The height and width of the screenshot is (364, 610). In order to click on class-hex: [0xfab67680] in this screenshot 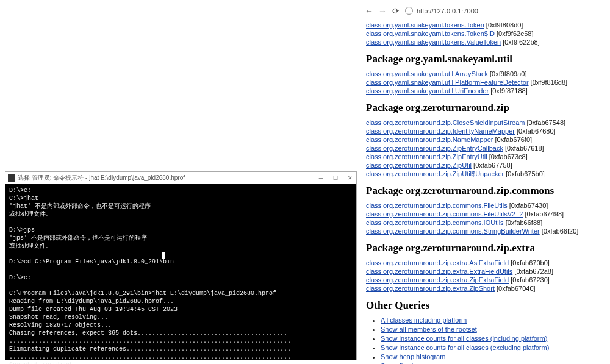, I will do `click(536, 131)`.